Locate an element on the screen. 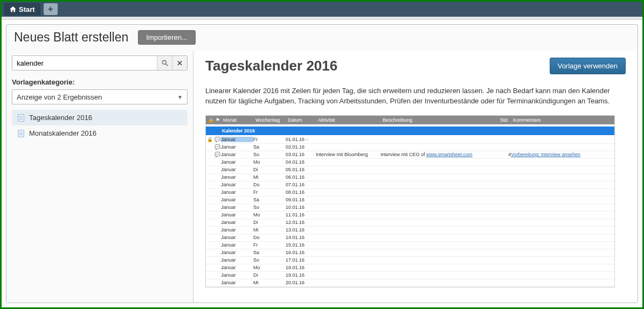 The image size is (644, 309). preview-row: JanuarDi05.01.16 is located at coordinates (410, 170).